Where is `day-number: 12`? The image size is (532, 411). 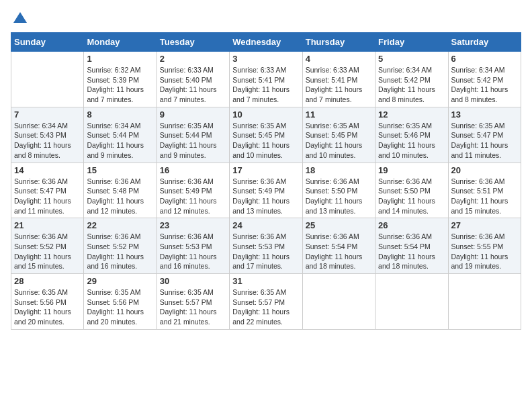
day-number: 12 is located at coordinates (411, 114).